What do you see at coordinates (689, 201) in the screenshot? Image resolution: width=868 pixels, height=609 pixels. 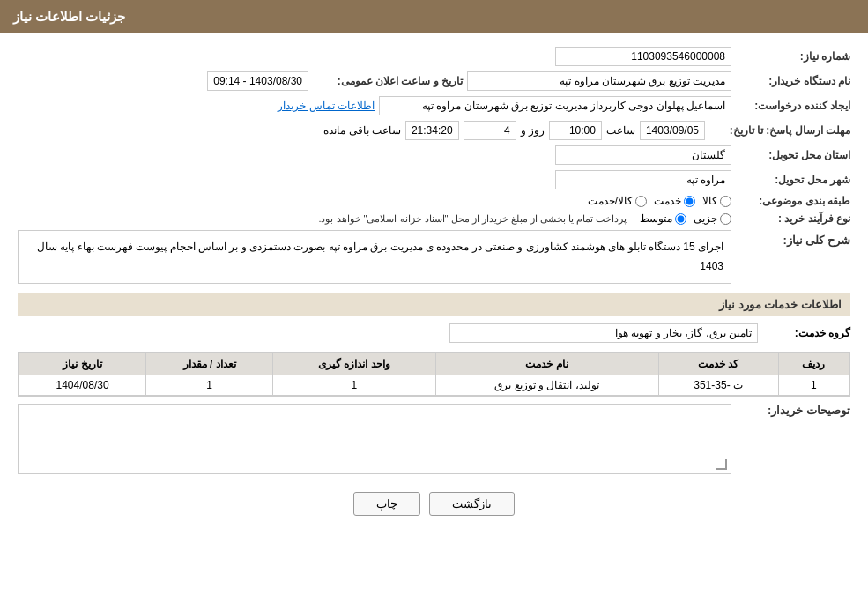 I see `category-radio-khadamat` at bounding box center [689, 201].